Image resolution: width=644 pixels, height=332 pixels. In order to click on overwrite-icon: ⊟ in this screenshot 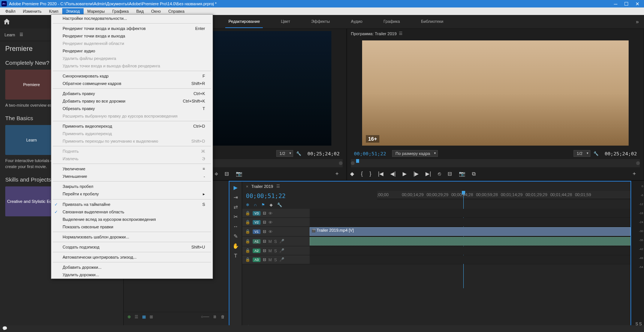, I will do `click(227, 174)`.